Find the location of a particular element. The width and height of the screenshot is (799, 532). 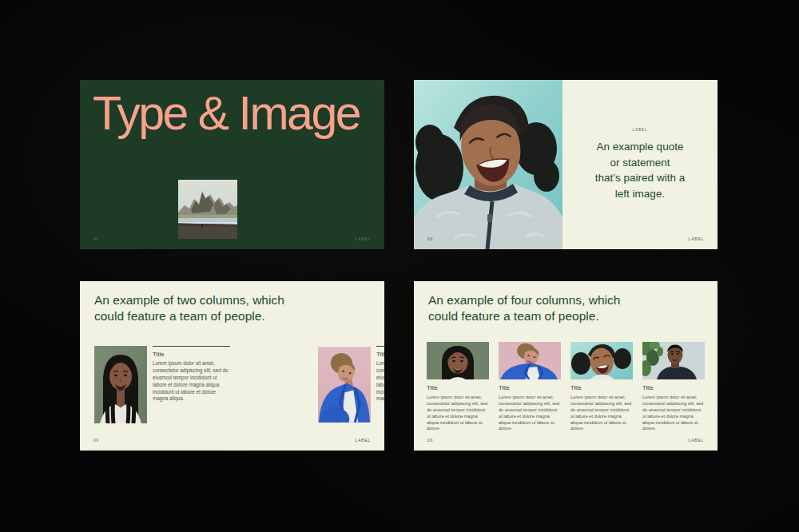

panel-label: LABEL is located at coordinates (640, 129).